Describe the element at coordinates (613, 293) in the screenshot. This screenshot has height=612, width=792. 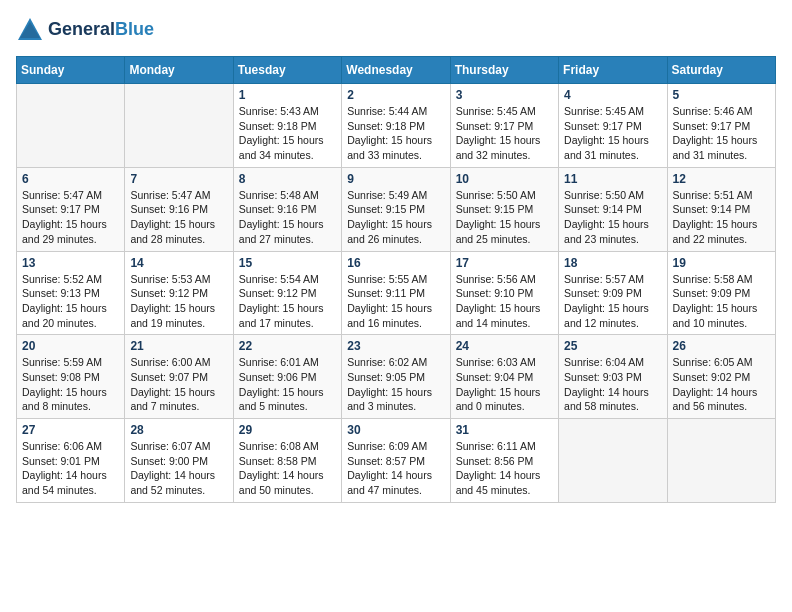
I see `calendar-cell: 18Sunrise: 5:57 AM Sunset: 9:09 PM Dayli…` at that location.